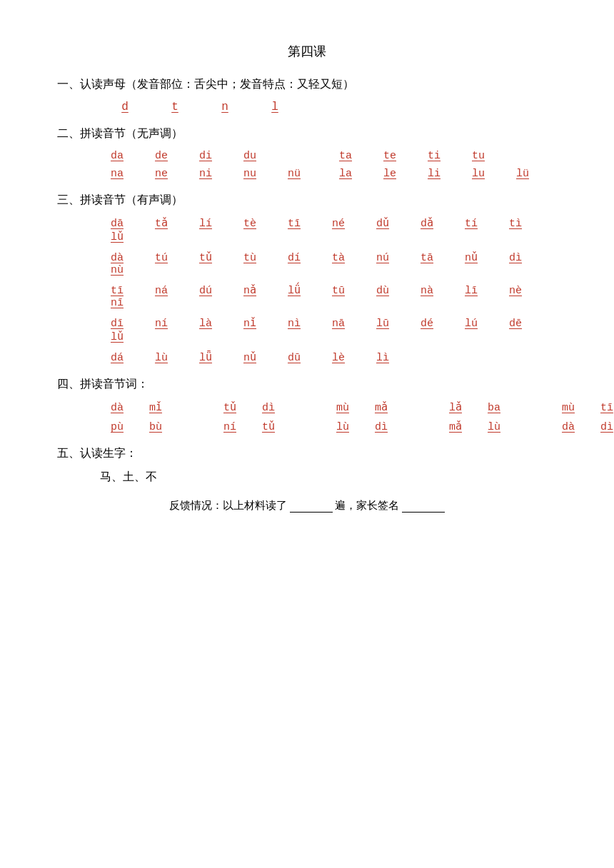  What do you see at coordinates (250, 290) in the screenshot?
I see `py-na3: nǎ` at bounding box center [250, 290].